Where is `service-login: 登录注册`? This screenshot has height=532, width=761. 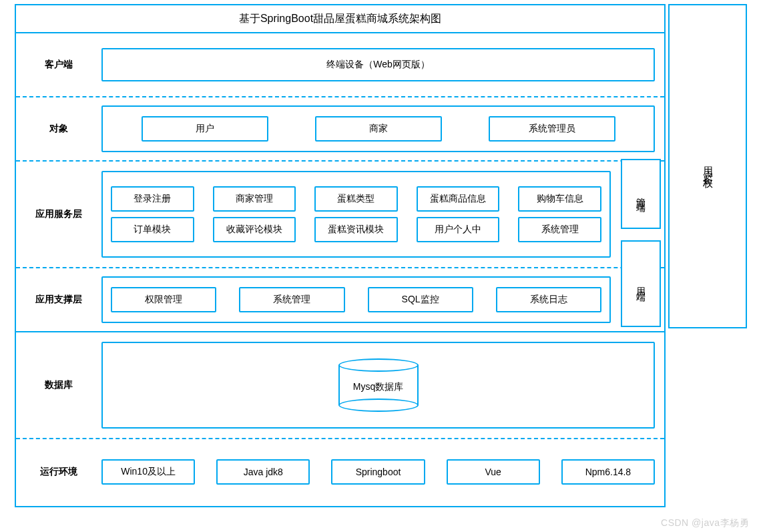
service-login: 登录注册 is located at coordinates (152, 199).